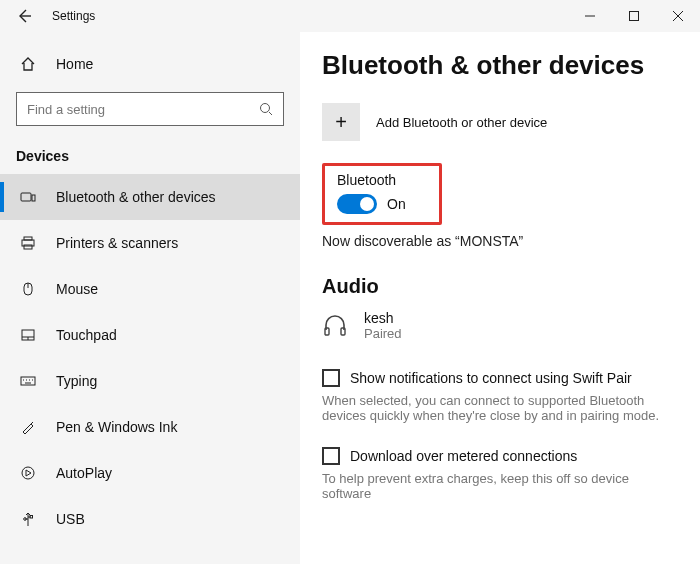  What do you see at coordinates (28, 381) in the screenshot?
I see `keyboard-icon` at bounding box center [28, 381].